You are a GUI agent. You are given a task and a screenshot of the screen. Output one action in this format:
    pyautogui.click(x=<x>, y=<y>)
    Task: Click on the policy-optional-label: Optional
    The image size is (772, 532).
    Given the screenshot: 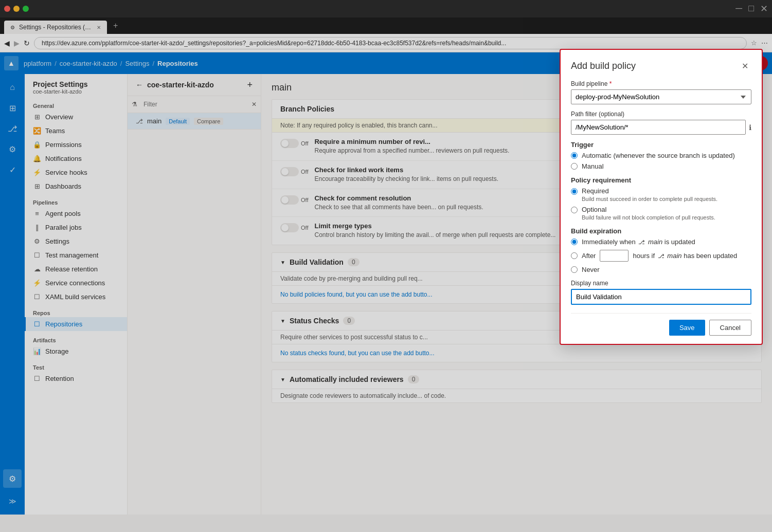 What is the action you would take?
    pyautogui.click(x=649, y=210)
    